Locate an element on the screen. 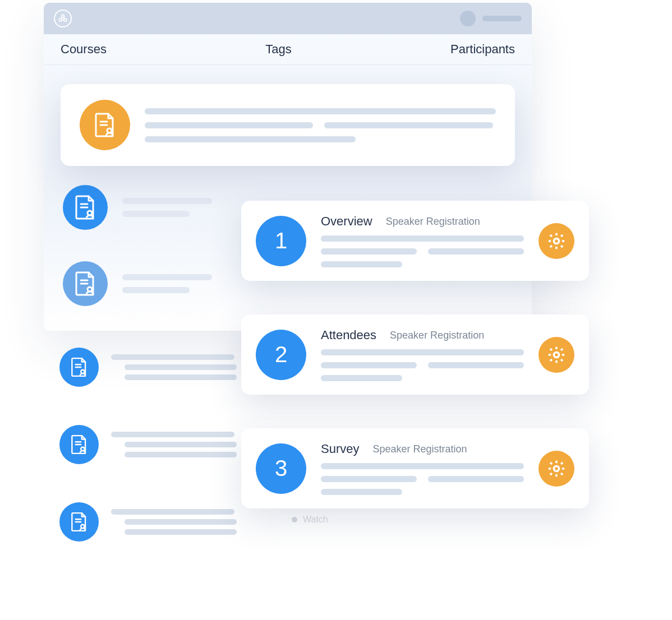  step-number-badge: 1 is located at coordinates (281, 241).